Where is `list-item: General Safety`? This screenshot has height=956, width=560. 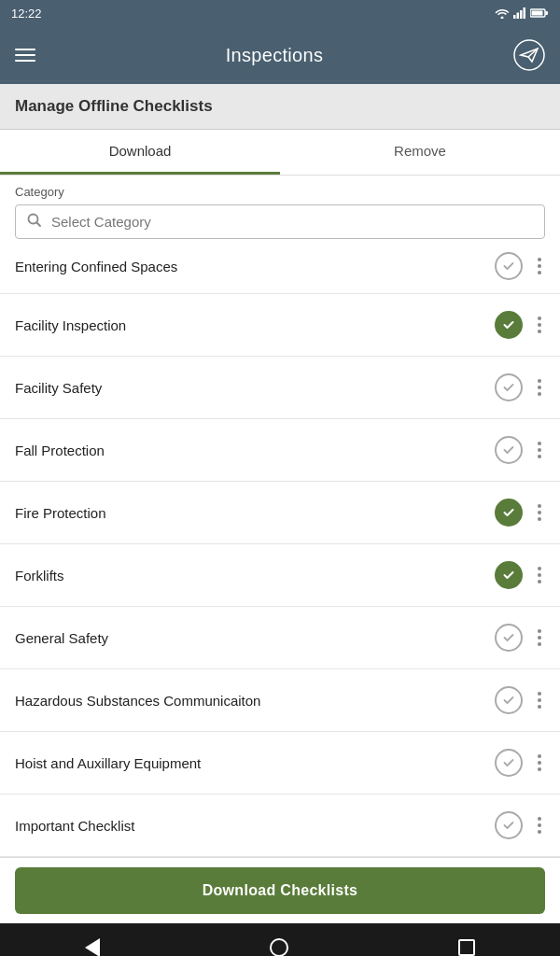
list-item: General Safety is located at coordinates (280, 639).